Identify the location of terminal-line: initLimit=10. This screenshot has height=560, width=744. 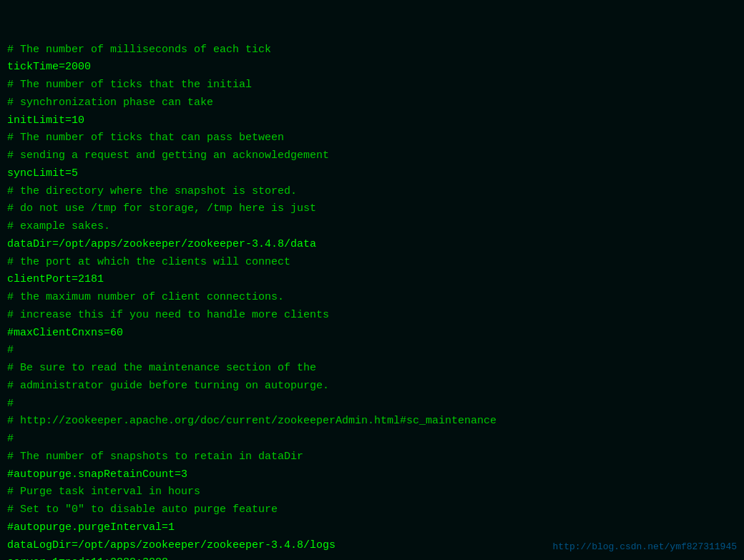
(372, 122).